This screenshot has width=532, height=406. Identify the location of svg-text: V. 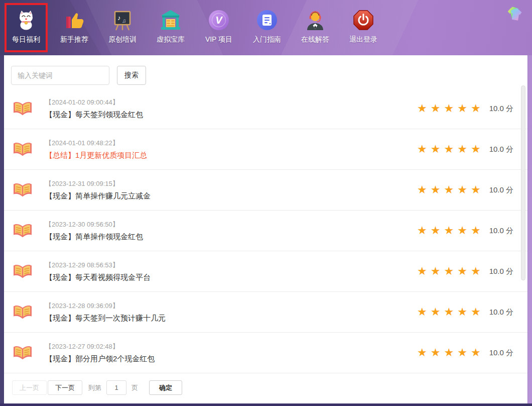
(219, 20).